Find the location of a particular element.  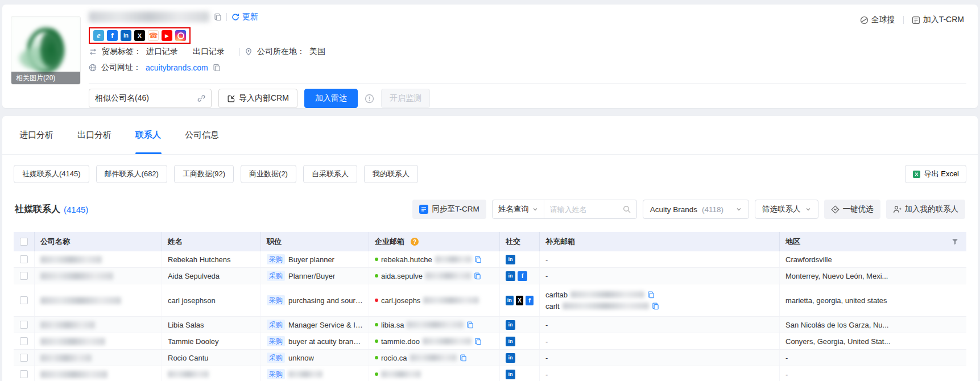

tab-1: 出口分析 is located at coordinates (94, 142).